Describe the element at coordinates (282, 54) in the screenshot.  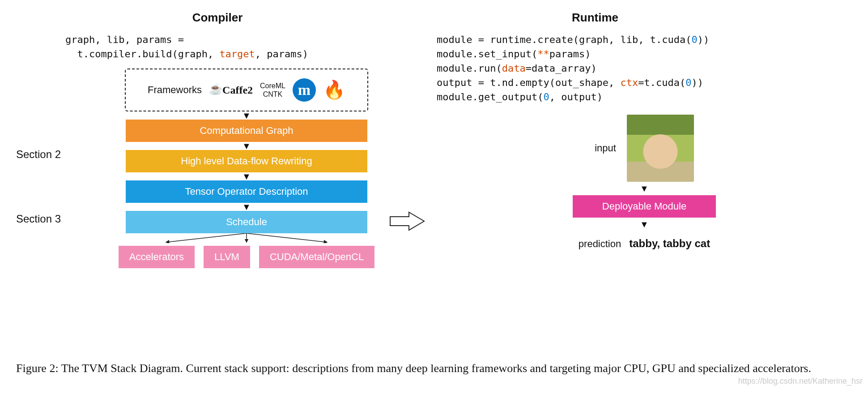
I see `code-text: , params)` at that location.